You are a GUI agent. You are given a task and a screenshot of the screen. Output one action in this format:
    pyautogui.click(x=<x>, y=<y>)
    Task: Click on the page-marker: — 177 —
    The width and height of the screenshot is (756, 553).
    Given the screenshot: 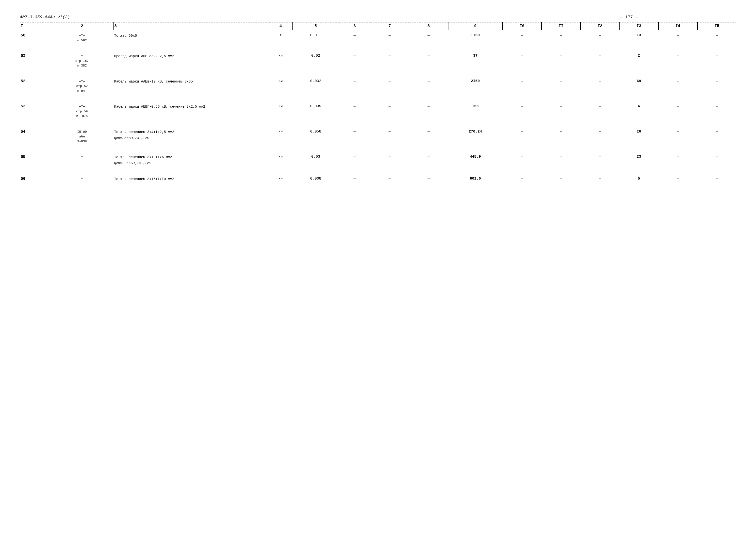 What is the action you would take?
    pyautogui.click(x=629, y=17)
    